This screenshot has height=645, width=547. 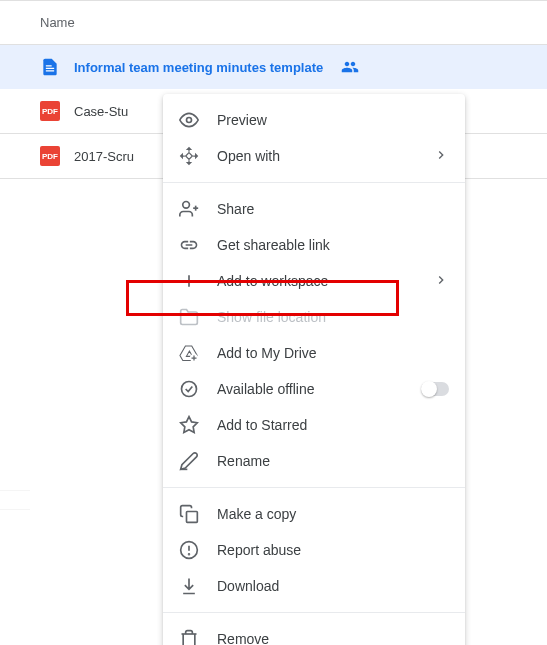 I want to click on menu-label: Open with, so click(x=248, y=156).